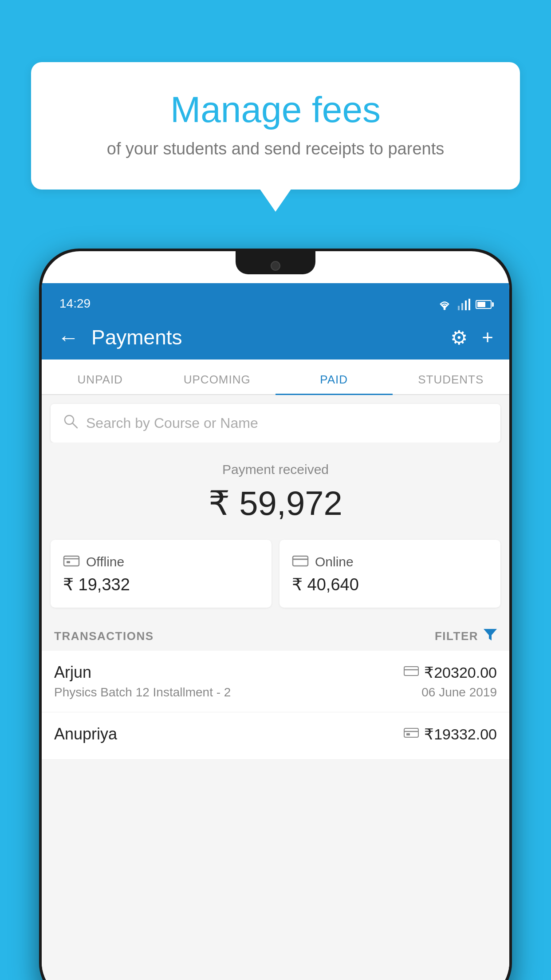  What do you see at coordinates (105, 562) in the screenshot?
I see `offline-label: Offline` at bounding box center [105, 562].